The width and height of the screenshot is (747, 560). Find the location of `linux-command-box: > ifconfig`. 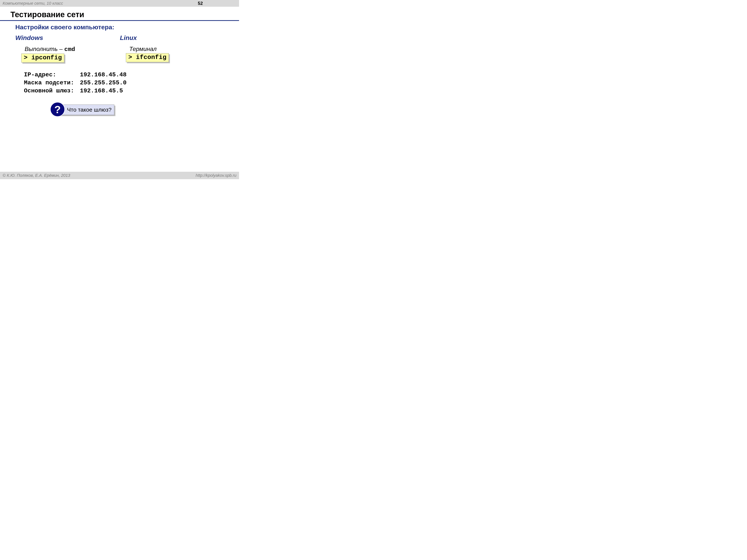

linux-command-box: > ifconfig is located at coordinates (147, 58).